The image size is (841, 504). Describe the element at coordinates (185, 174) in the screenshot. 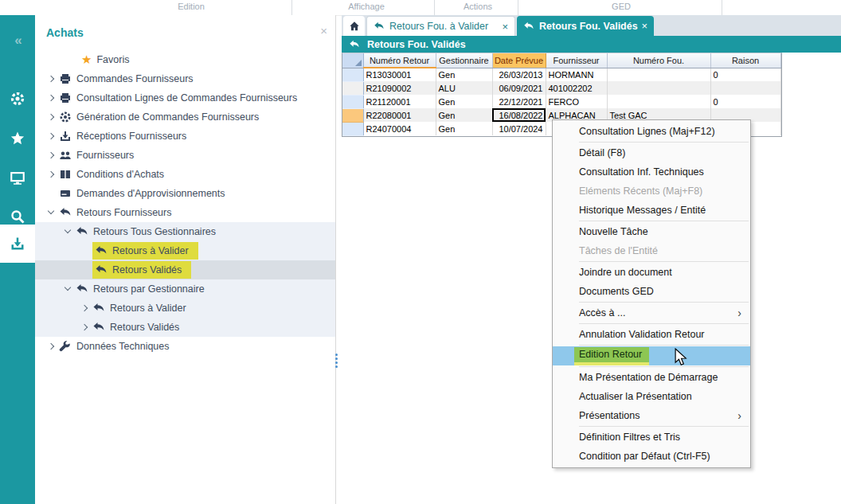

I see `tree-item-conditions-achats: Conditions d'Achats` at that location.